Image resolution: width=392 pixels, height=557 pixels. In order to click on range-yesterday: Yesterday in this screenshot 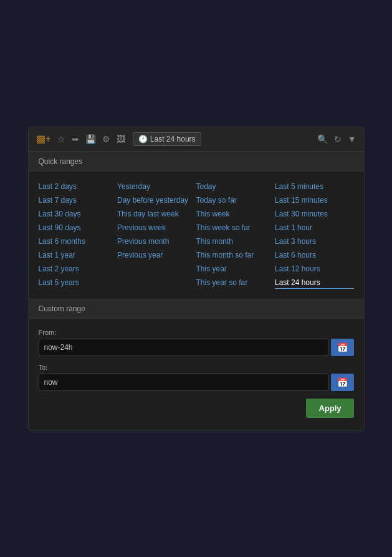, I will do `click(157, 186)`.